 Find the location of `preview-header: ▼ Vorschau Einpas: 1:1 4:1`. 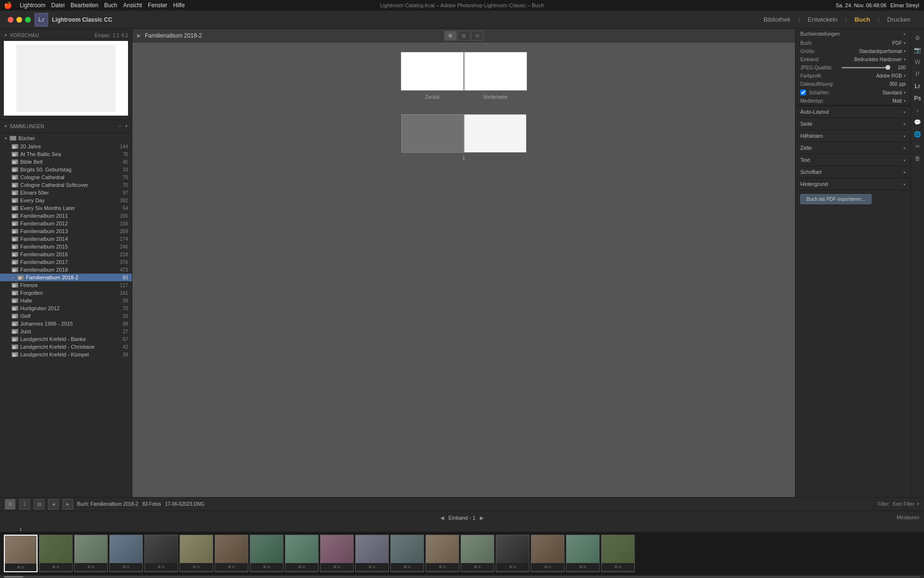

preview-header: ▼ Vorschau Einpas: 1:1 4:1 is located at coordinates (66, 36).